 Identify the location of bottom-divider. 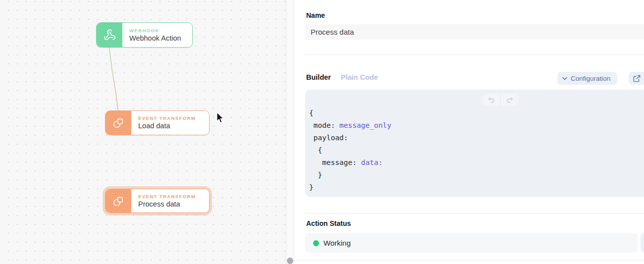
(469, 261).